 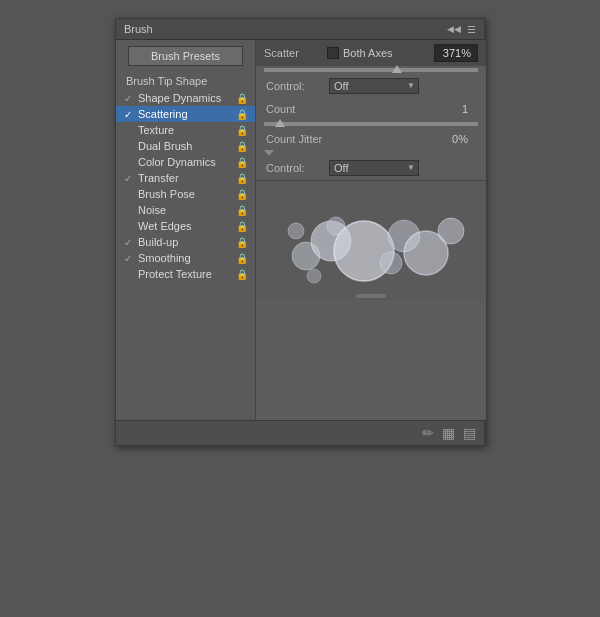 I want to click on scroll-indicator, so click(x=371, y=296).